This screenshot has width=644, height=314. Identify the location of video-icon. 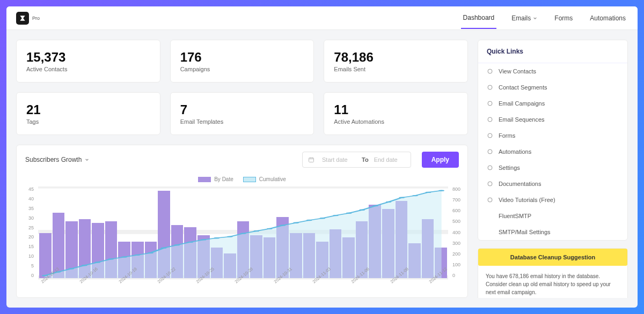
(490, 200).